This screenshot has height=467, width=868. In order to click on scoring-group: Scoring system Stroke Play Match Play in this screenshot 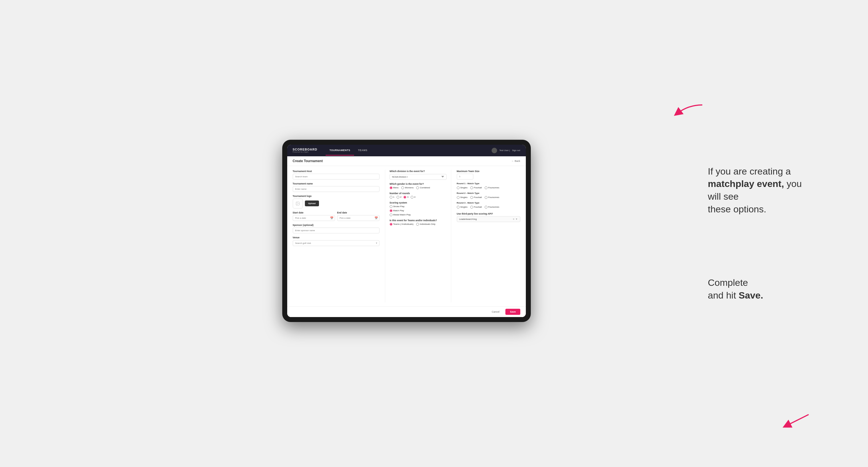, I will do `click(418, 209)`.